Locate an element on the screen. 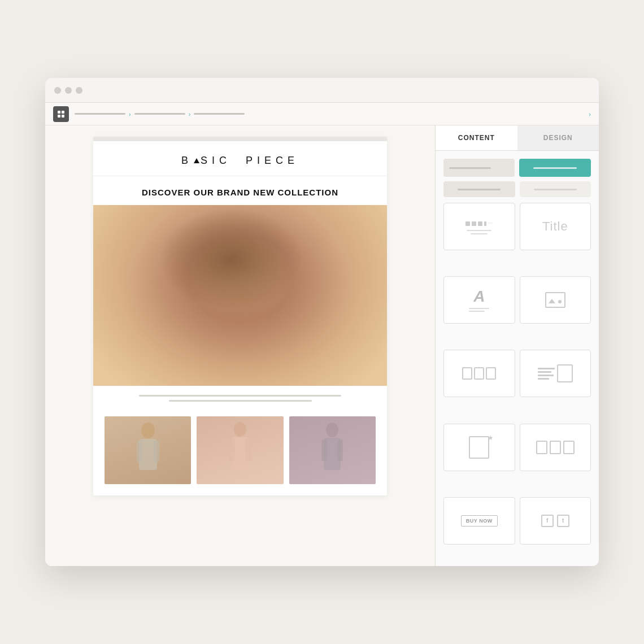 The image size is (644, 644). block-text: A is located at coordinates (479, 300).